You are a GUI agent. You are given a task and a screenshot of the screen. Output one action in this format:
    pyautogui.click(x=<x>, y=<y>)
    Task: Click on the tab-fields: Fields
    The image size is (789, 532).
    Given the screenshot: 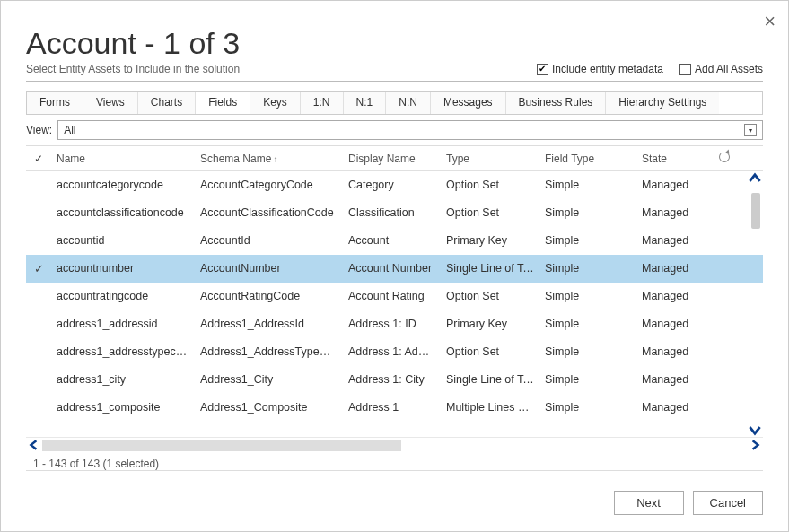 What is the action you would take?
    pyautogui.click(x=223, y=102)
    